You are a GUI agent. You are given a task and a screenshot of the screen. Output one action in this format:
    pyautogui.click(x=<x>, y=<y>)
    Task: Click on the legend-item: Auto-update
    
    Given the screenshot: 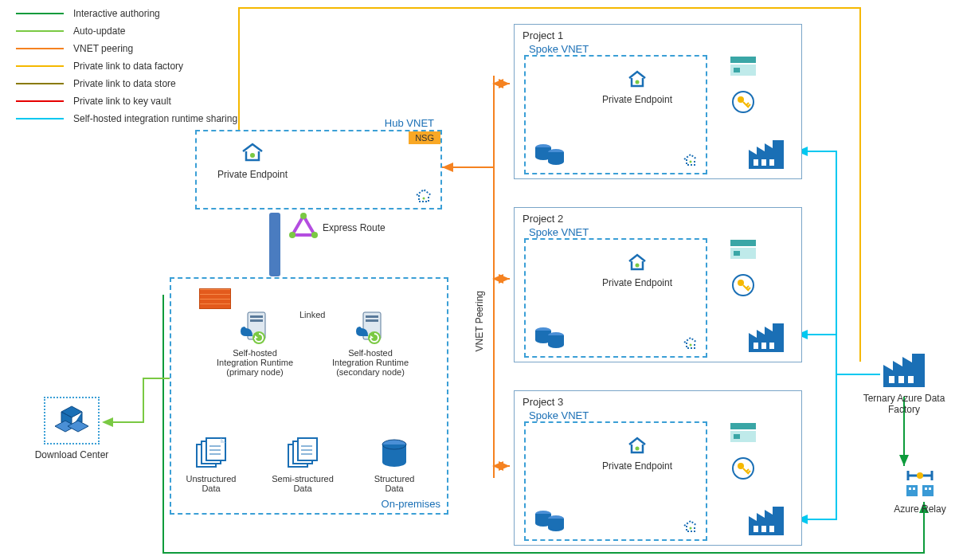 What is the action you would take?
    pyautogui.click(x=127, y=31)
    